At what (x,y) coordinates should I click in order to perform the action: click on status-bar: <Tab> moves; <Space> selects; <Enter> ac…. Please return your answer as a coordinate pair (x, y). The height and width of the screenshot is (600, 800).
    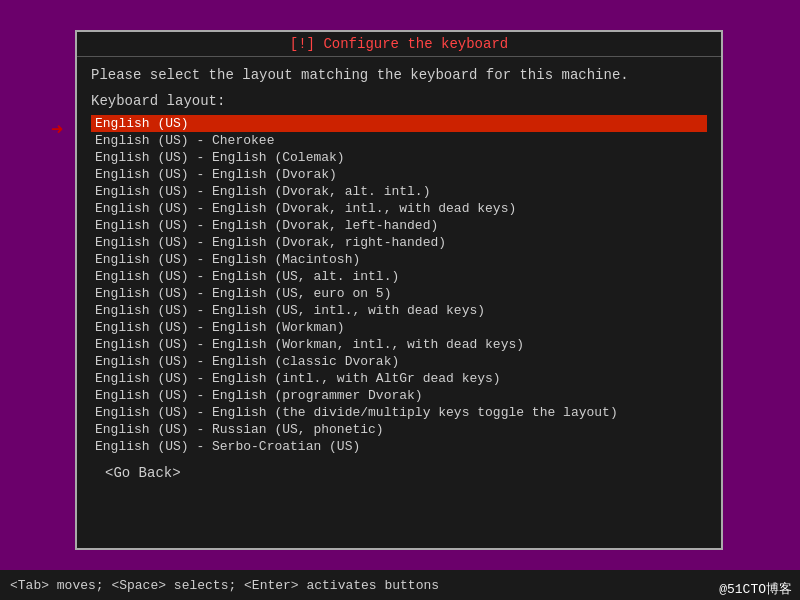
    Looking at the image, I should click on (400, 585).